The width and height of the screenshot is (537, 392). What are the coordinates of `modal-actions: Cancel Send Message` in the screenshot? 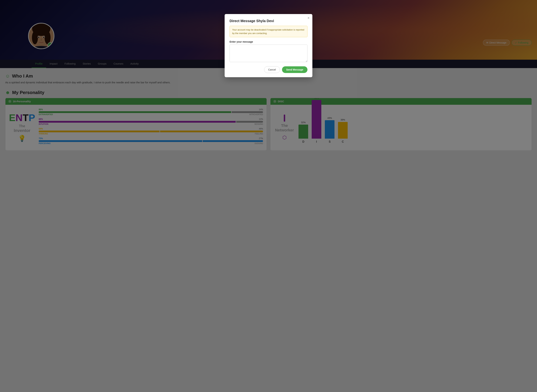 It's located at (269, 70).